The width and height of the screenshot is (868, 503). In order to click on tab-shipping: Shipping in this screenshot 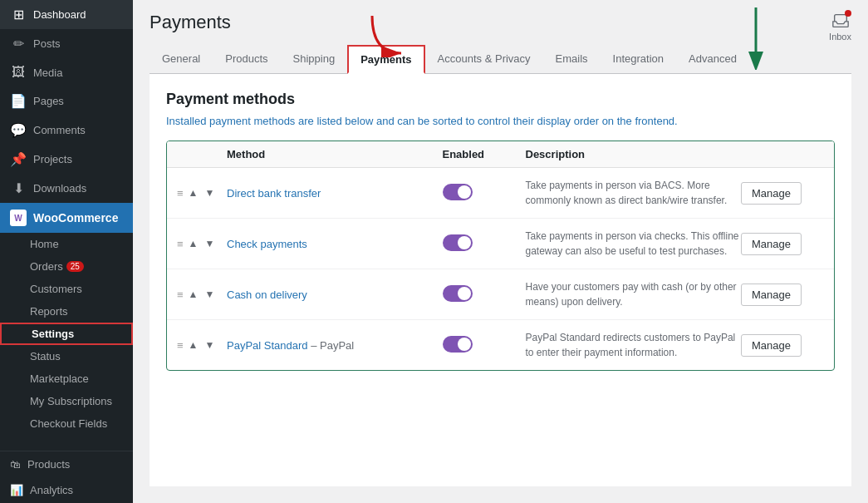, I will do `click(314, 60)`.